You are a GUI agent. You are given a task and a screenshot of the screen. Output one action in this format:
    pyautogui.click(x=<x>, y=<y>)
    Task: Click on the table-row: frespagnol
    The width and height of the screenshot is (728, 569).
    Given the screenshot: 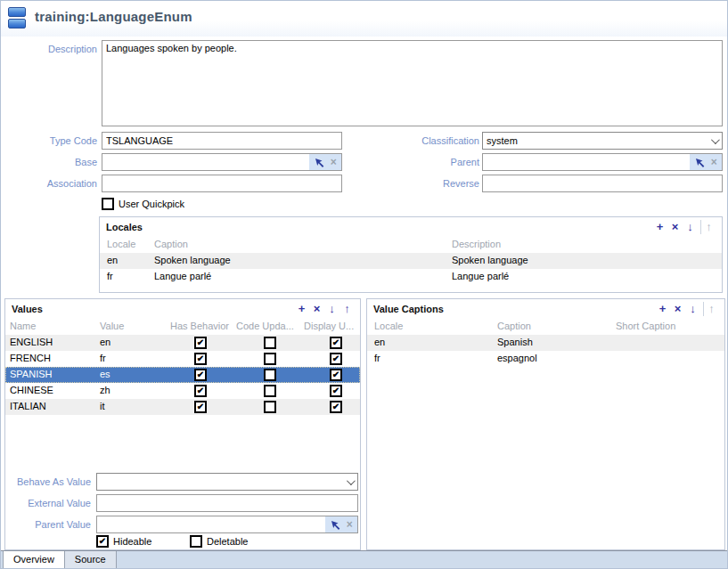 What is the action you would take?
    pyautogui.click(x=545, y=359)
    